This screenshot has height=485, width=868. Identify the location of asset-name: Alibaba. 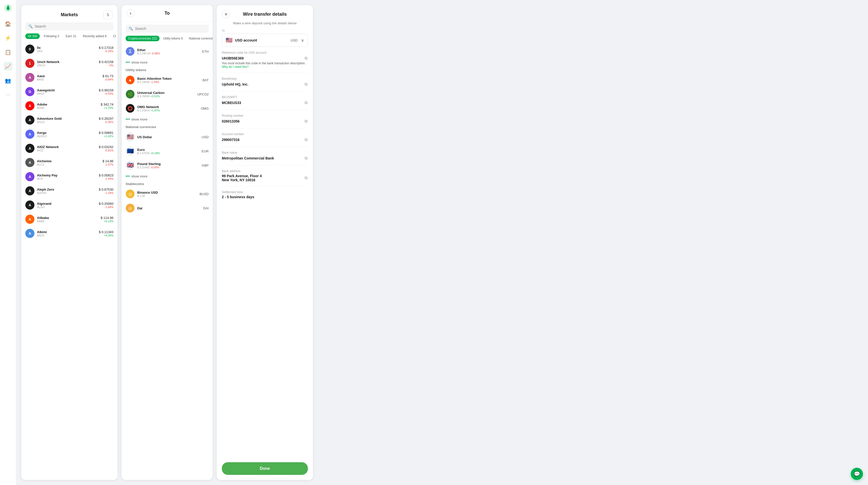
(67, 218).